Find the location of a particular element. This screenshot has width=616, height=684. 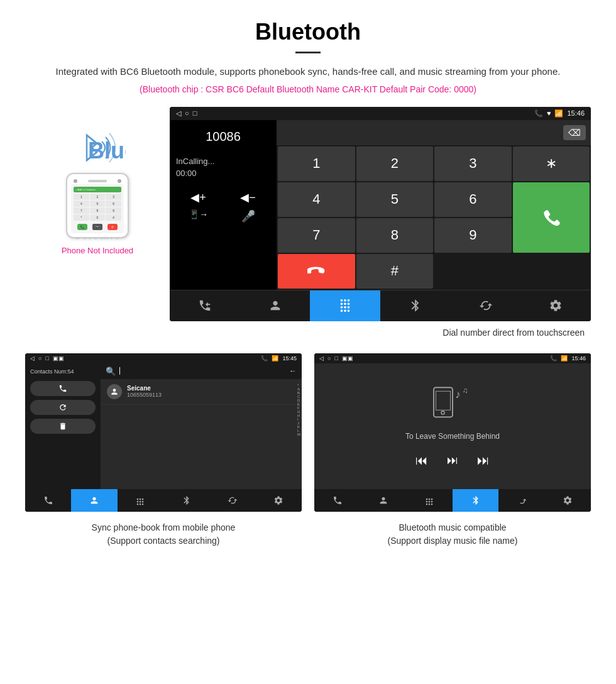

nav-phone-exit is located at coordinates (486, 306).